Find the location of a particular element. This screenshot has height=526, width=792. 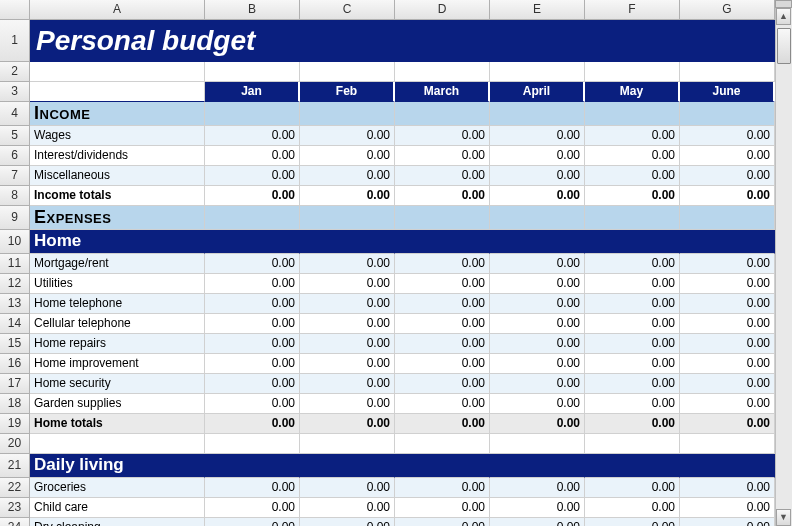

row-label: Home improvement is located at coordinates (118, 364).